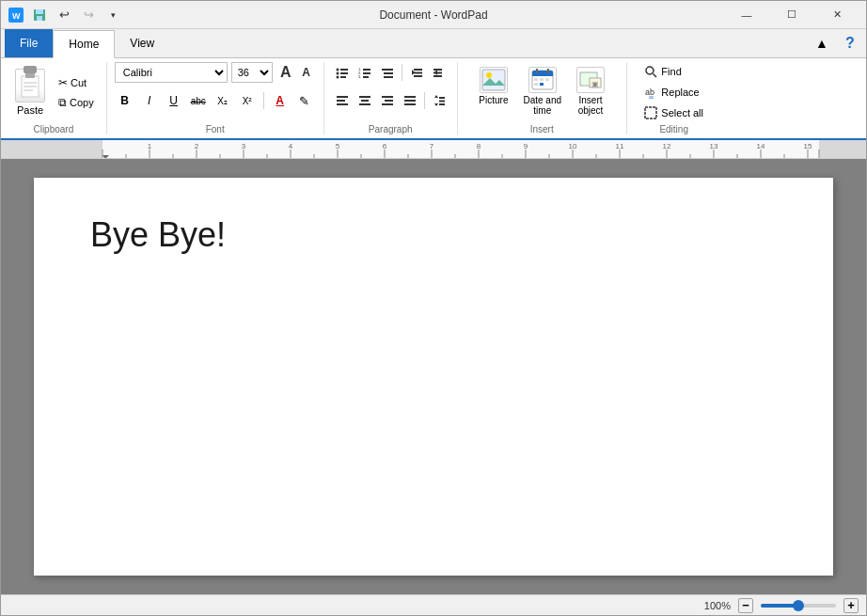  I want to click on tab-file: File, so click(28, 43).